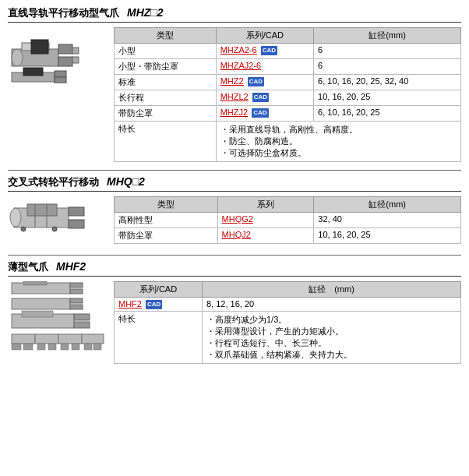 This screenshot has width=469, height=476. Describe the element at coordinates (266, 220) in the screenshot. I see `series-cell: MHQG2` at that location.